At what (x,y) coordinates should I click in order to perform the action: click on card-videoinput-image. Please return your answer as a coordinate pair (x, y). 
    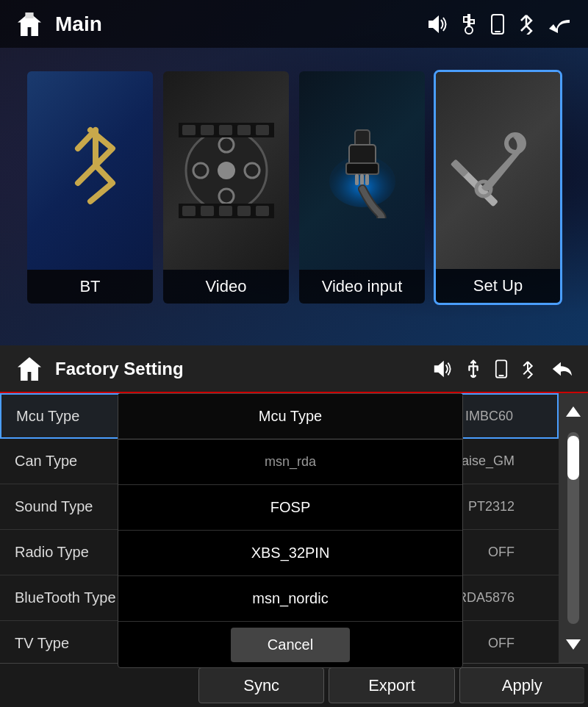
    Looking at the image, I should click on (362, 171).